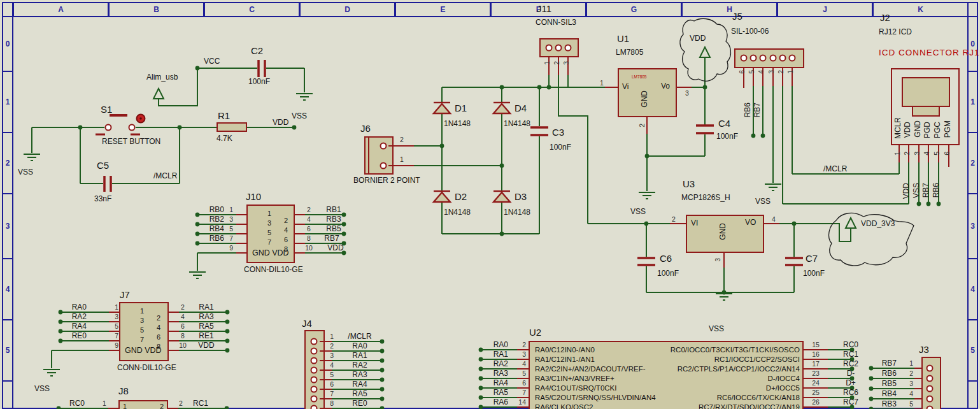 Image resolution: width=980 pixels, height=409 pixels. What do you see at coordinates (886, 404) in the screenshot?
I see `j3-net: RB3` at bounding box center [886, 404].